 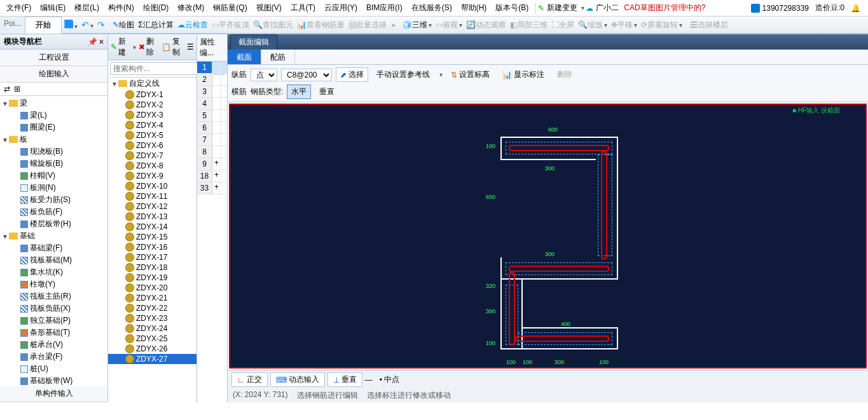 What do you see at coordinates (53, 241) in the screenshot?
I see `category-tree: ▾梁 梁(L) 圈梁(E) ▾板 现浇板(B) 螺旋板(B) 柱帽(V) 板洞(…` at bounding box center [53, 241].